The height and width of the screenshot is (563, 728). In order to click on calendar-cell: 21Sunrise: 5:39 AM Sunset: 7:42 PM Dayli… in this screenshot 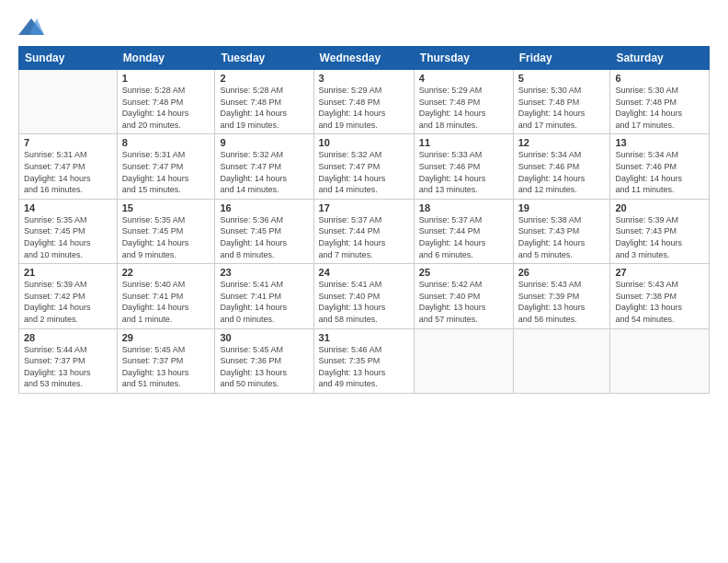, I will do `click(68, 296)`.